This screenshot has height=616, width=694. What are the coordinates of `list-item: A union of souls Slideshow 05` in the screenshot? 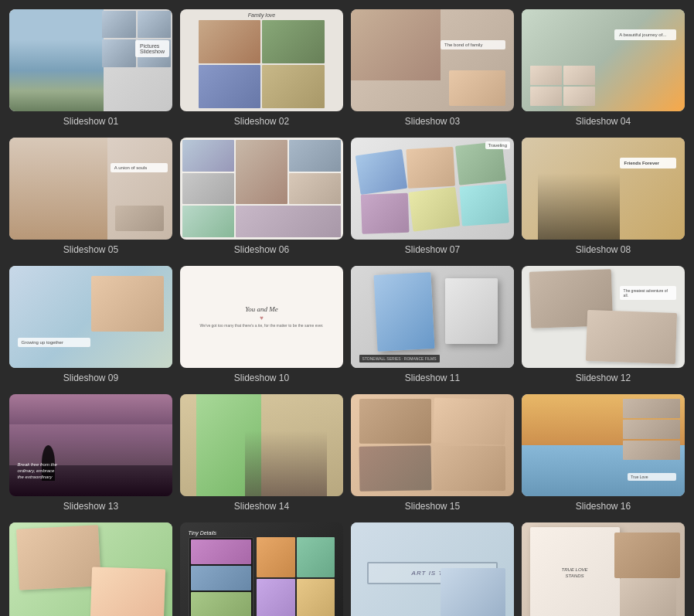 It's located at (91, 198).